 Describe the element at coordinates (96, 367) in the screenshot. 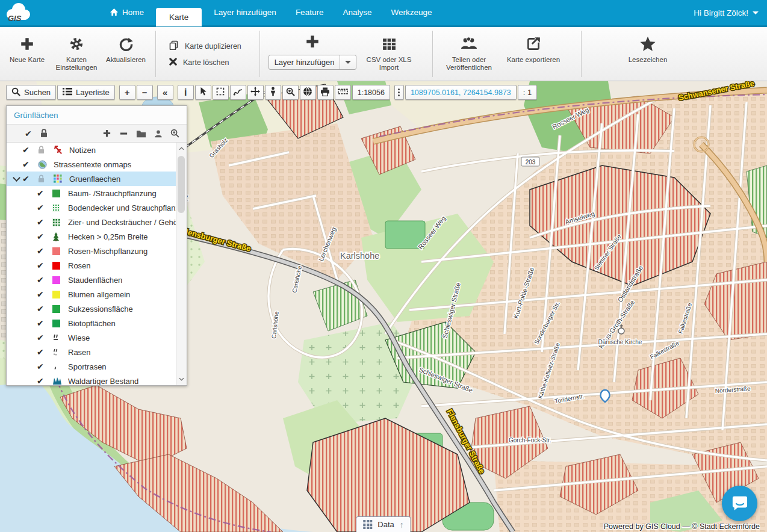

I see `layer-row-sportrasen: Sportrasen` at that location.